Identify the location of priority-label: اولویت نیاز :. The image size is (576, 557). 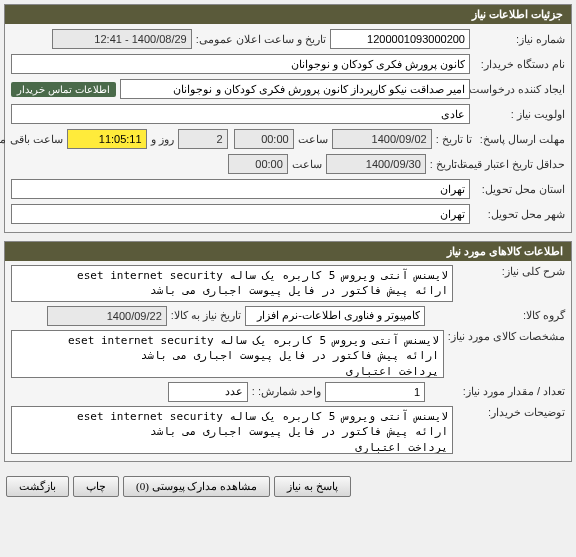
(518, 114).